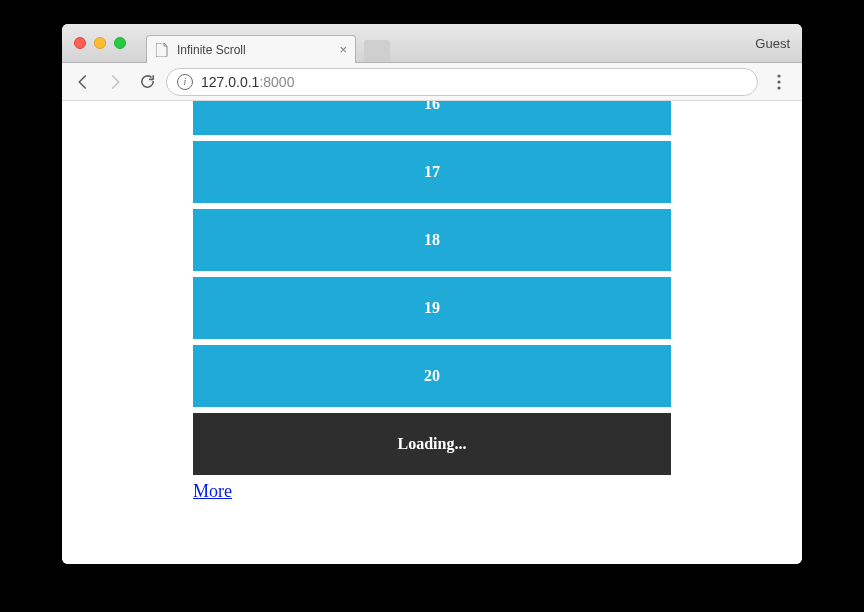 This screenshot has height=612, width=864. I want to click on browser-menu-button, so click(779, 82).